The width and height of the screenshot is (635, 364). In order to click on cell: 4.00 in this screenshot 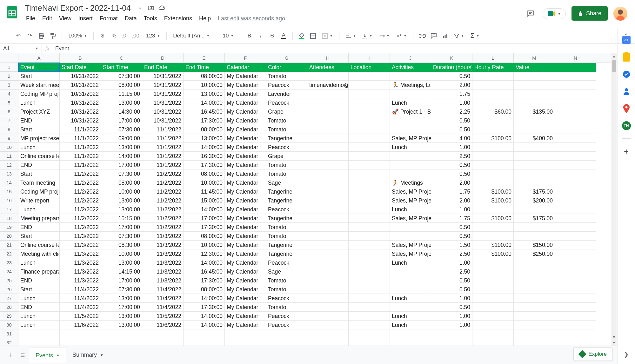, I will do `click(452, 138)`.